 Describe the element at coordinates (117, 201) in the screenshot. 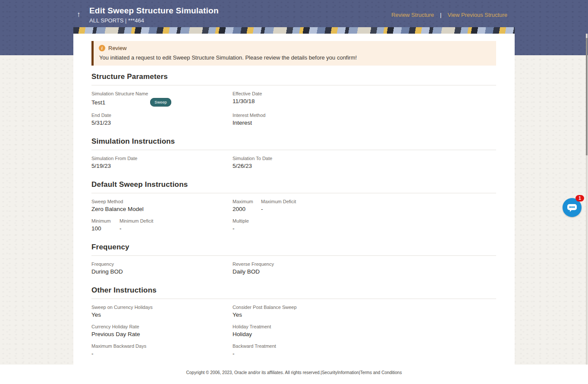

I see `field-label: Sweep Method` at that location.